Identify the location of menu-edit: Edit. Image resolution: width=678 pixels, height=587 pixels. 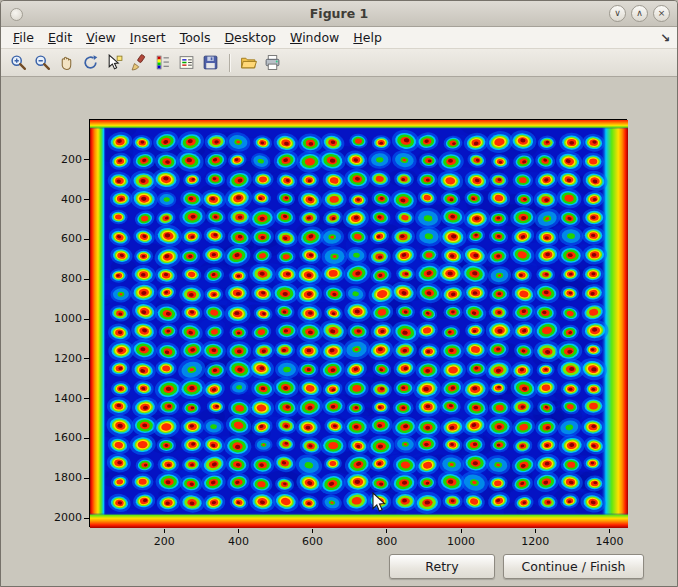
(60, 38).